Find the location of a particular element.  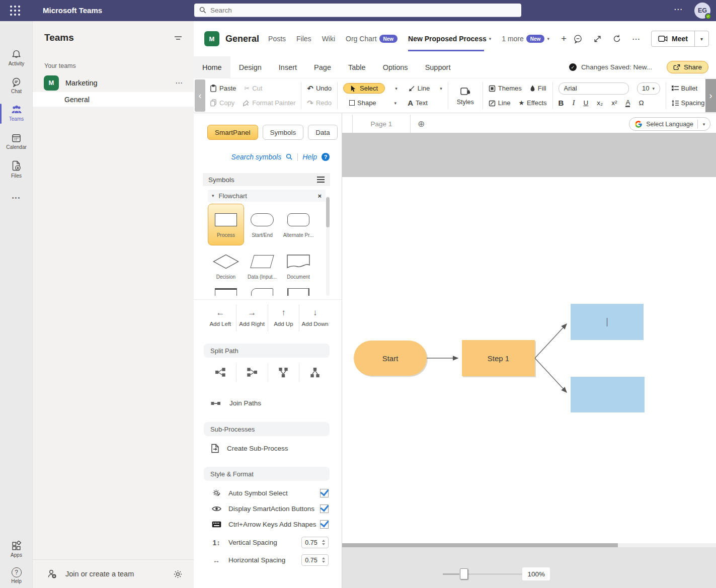

subscript-button: x₂ is located at coordinates (600, 103).